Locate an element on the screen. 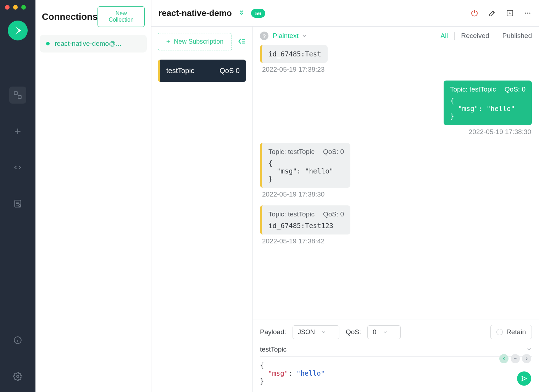 The width and height of the screenshot is (539, 392). message-filter-tabs: All Received Published is located at coordinates (483, 36).